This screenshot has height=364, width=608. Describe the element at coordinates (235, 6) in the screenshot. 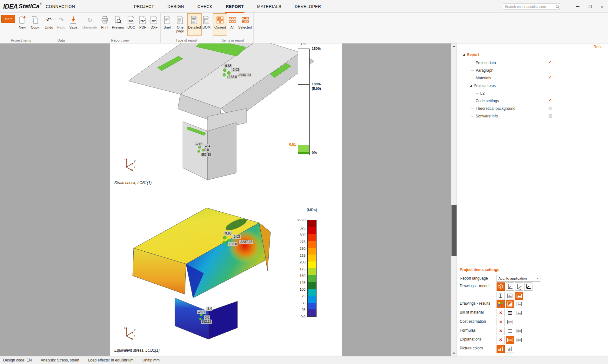

I see `menu-report: REPORT` at that location.